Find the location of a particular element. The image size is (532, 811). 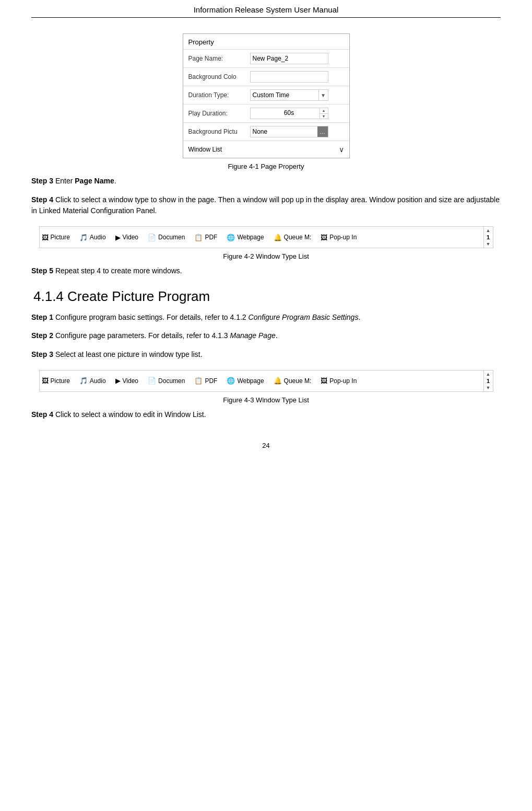

sec-step1-end: . is located at coordinates (359, 317).